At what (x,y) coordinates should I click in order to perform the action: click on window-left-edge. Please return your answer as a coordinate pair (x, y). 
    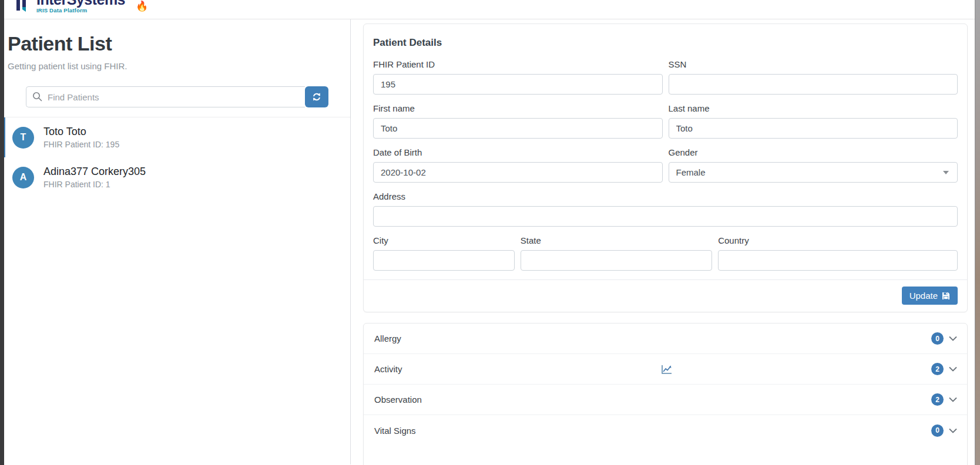
    Looking at the image, I should click on (2, 232).